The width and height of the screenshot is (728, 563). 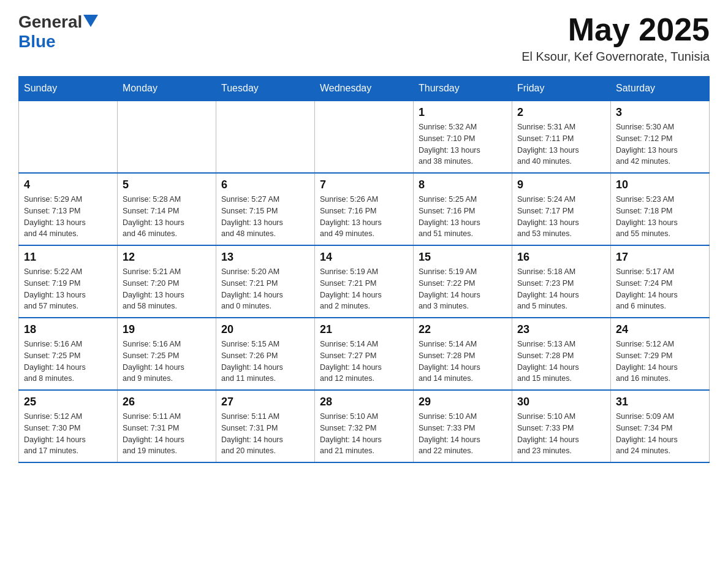 I want to click on day-number: 13, so click(x=265, y=258).